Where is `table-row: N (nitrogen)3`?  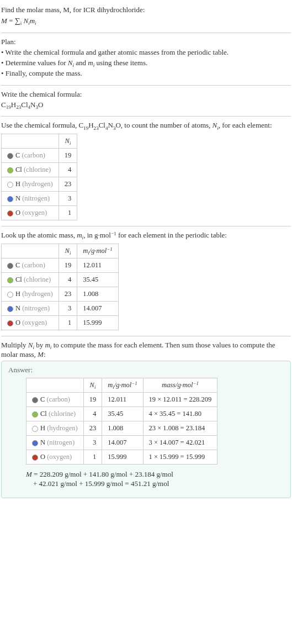
table-row: N (nitrogen)3 is located at coordinates (40, 199).